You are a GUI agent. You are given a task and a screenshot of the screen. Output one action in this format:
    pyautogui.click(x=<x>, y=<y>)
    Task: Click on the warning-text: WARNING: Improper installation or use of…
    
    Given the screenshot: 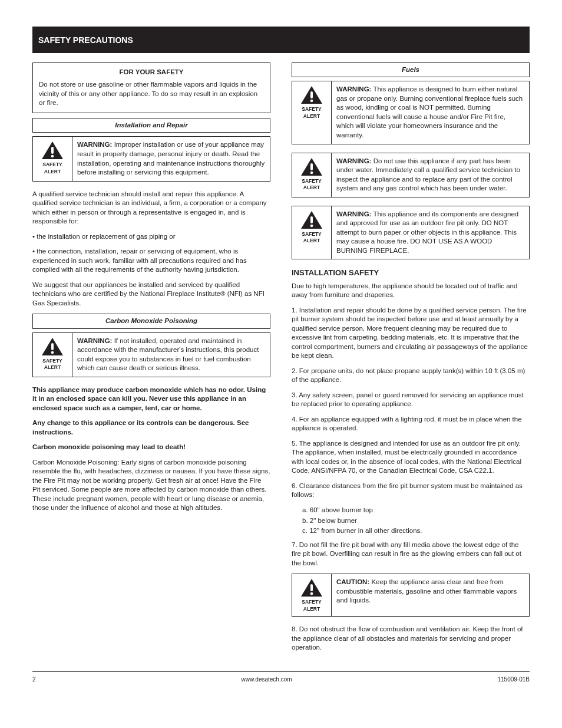 What is the action you would take?
    pyautogui.click(x=171, y=159)
    